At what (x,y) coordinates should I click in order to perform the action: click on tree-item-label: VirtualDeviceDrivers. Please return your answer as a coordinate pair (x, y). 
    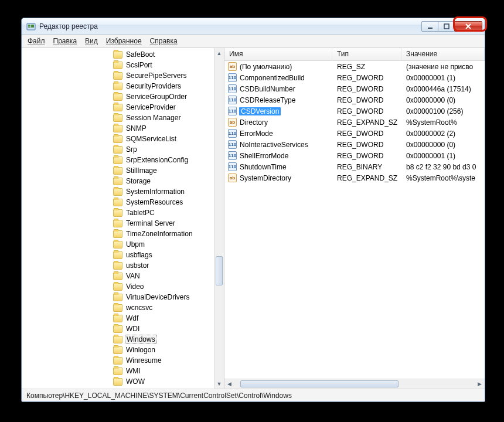
    Looking at the image, I should click on (158, 297).